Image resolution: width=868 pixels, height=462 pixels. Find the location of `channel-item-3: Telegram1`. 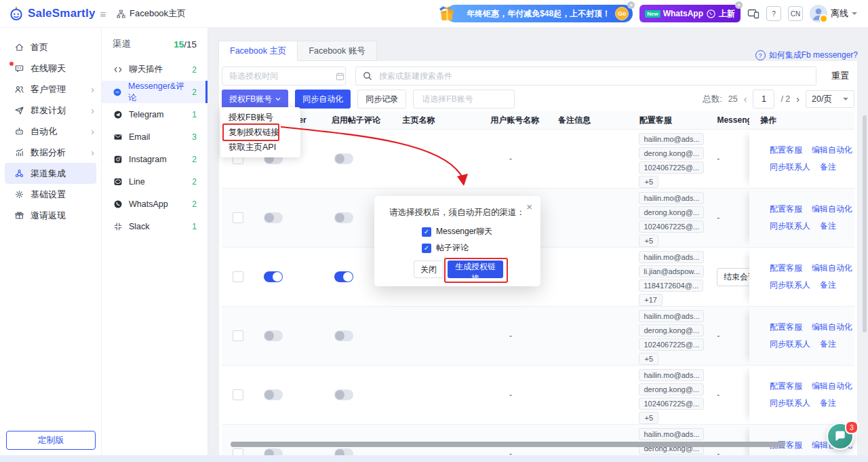

channel-item-3: Telegram1 is located at coordinates (155, 114).